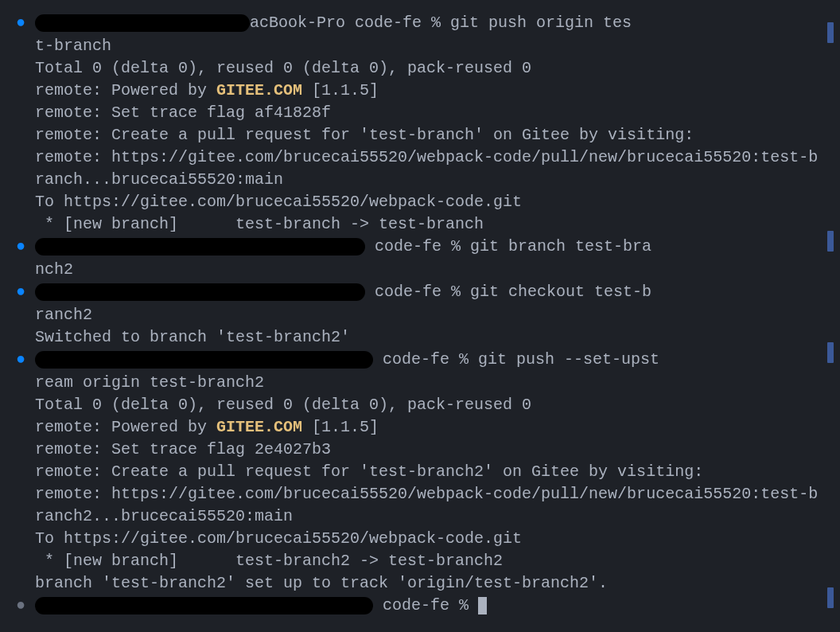 The image size is (840, 632). I want to click on cursor, so click(482, 606).